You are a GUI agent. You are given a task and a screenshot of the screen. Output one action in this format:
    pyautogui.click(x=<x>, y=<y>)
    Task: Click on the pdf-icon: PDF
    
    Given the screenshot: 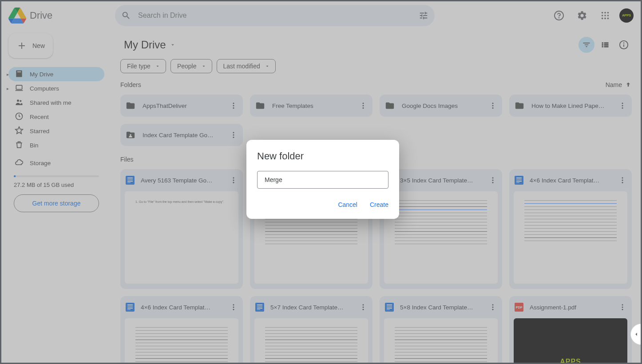 What is the action you would take?
    pyautogui.click(x=519, y=307)
    